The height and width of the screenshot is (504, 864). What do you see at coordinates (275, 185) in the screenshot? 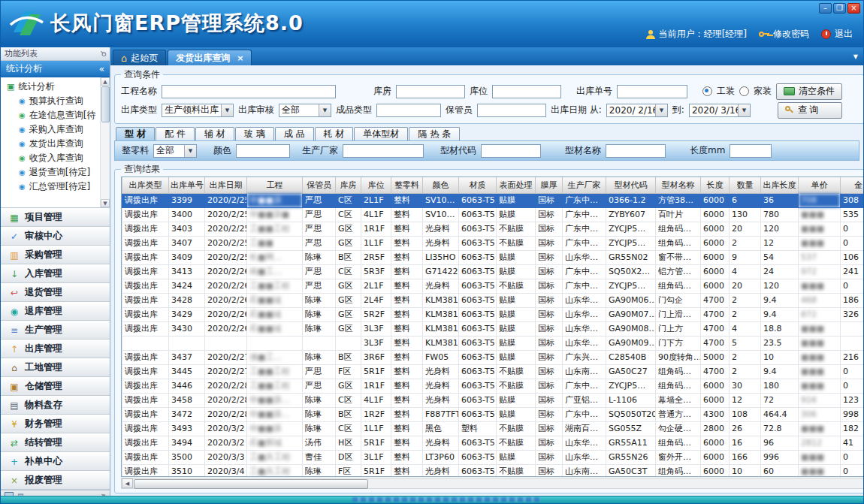
I see `column-header: 工程` at bounding box center [275, 185].